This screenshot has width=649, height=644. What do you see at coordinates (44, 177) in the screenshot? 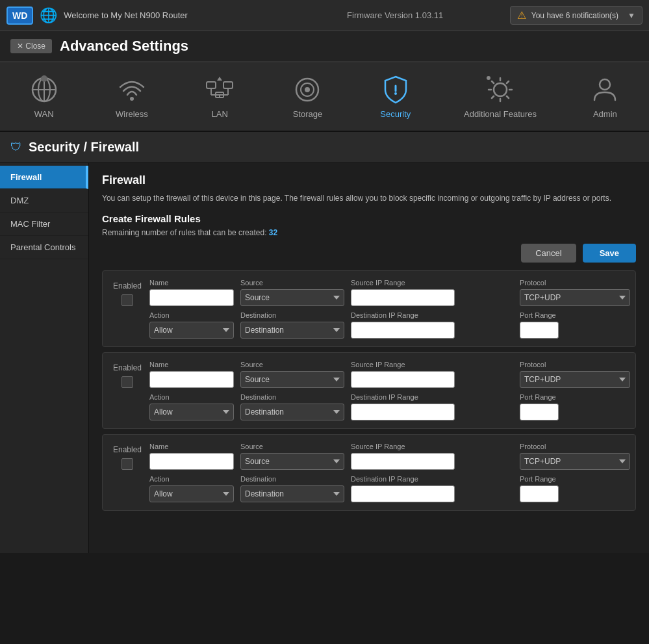
I see `sidebar-item-firewall: Firewall` at bounding box center [44, 177].